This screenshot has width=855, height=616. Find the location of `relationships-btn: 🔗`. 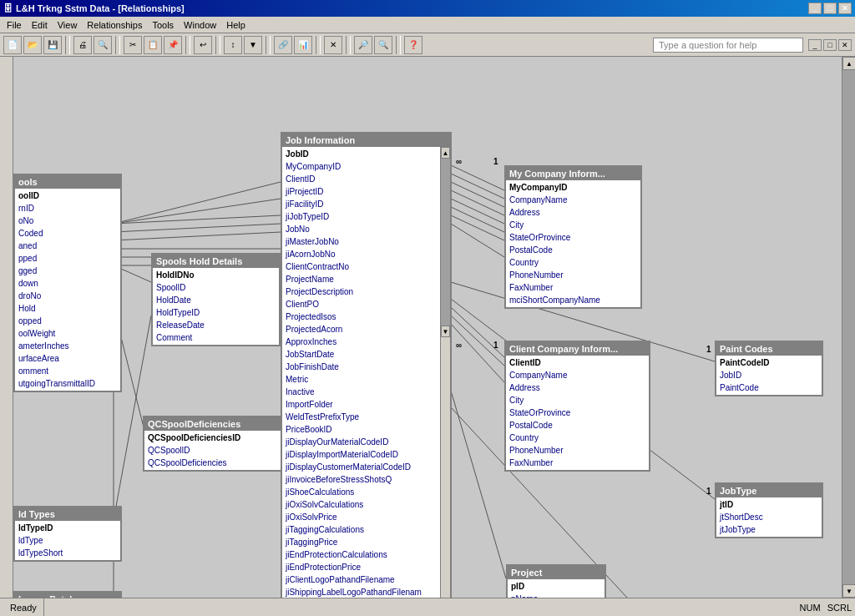

relationships-btn: 🔗 is located at coordinates (283, 45).